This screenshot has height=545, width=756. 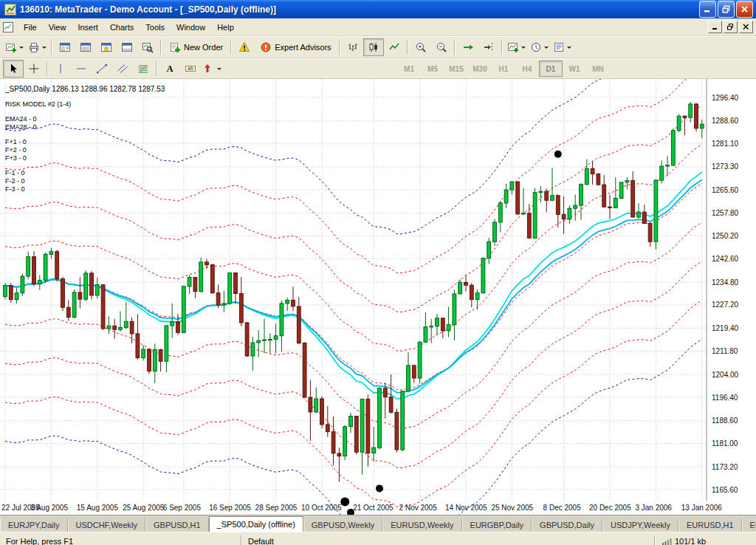 What do you see at coordinates (97, 508) in the screenshot?
I see `svg-text: 15 Aug 2005` at bounding box center [97, 508].